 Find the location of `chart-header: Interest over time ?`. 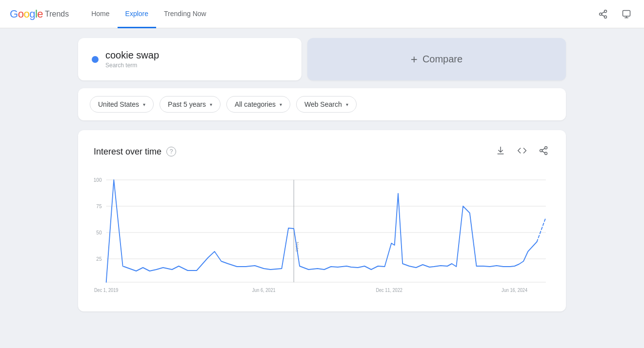

chart-header: Interest over time ? is located at coordinates (322, 152).